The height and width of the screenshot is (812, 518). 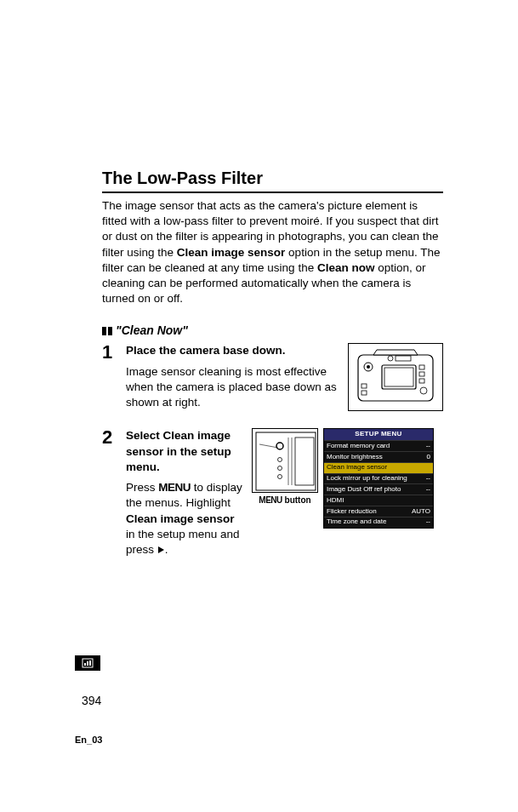 I want to click on setup-menu-row-value: 0, so click(x=427, y=458).